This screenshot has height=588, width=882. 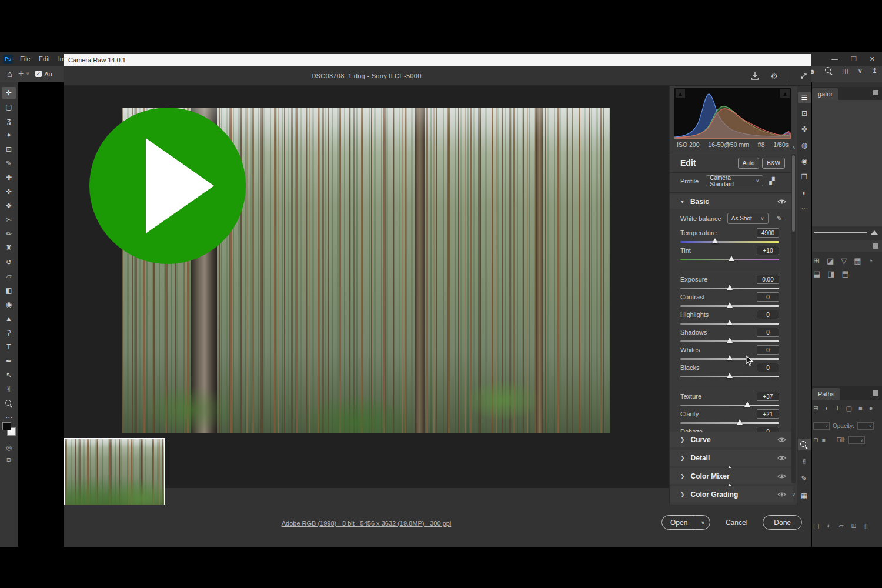 What do you see at coordinates (9, 107) in the screenshot?
I see `marquee-tool: ▢` at bounding box center [9, 107].